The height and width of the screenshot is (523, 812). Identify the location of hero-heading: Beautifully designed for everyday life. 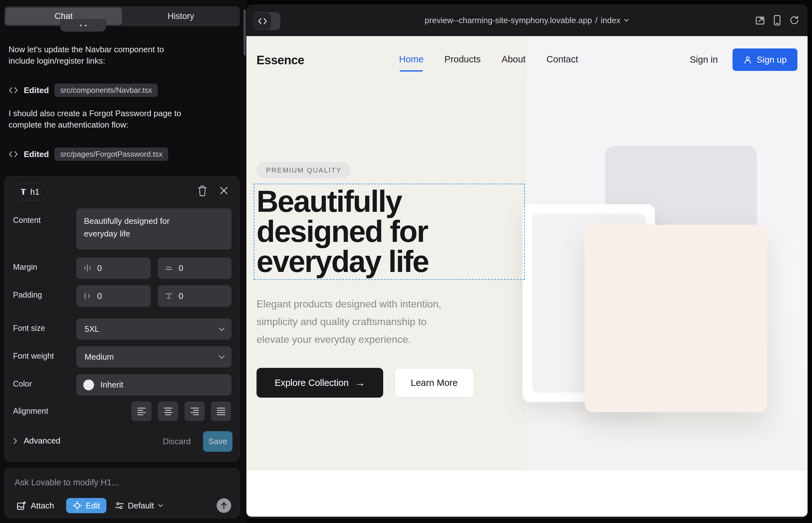
(342, 231).